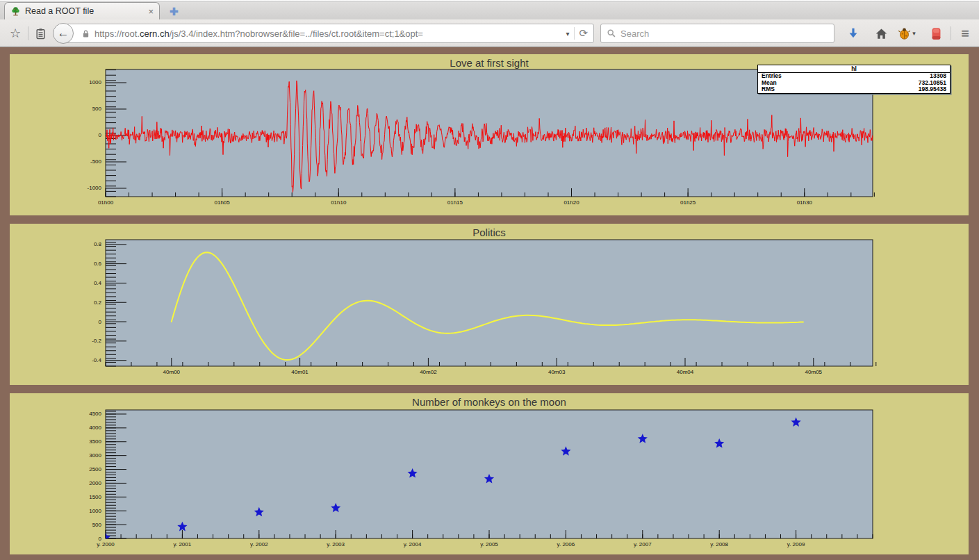  Describe the element at coordinates (936, 33) in the screenshot. I see `addon-button` at that location.